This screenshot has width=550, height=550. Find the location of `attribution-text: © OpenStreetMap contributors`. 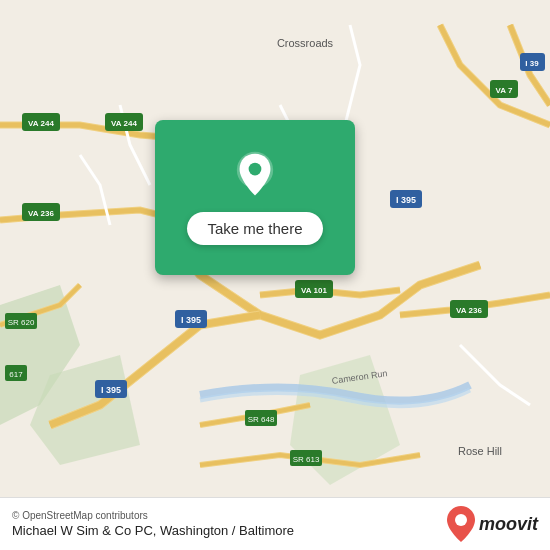

attribution-text: © OpenStreetMap contributors is located at coordinates (153, 516).